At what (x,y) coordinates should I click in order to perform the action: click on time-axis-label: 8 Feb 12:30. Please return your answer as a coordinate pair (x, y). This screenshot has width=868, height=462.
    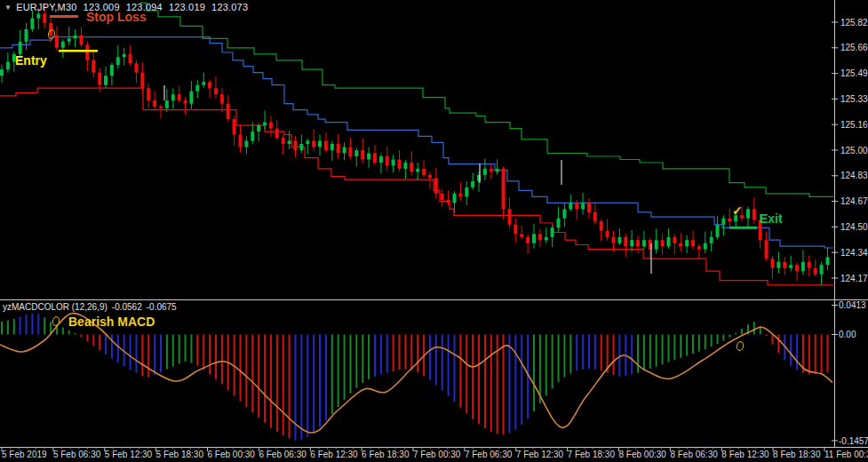
    Looking at the image, I should click on (745, 455).